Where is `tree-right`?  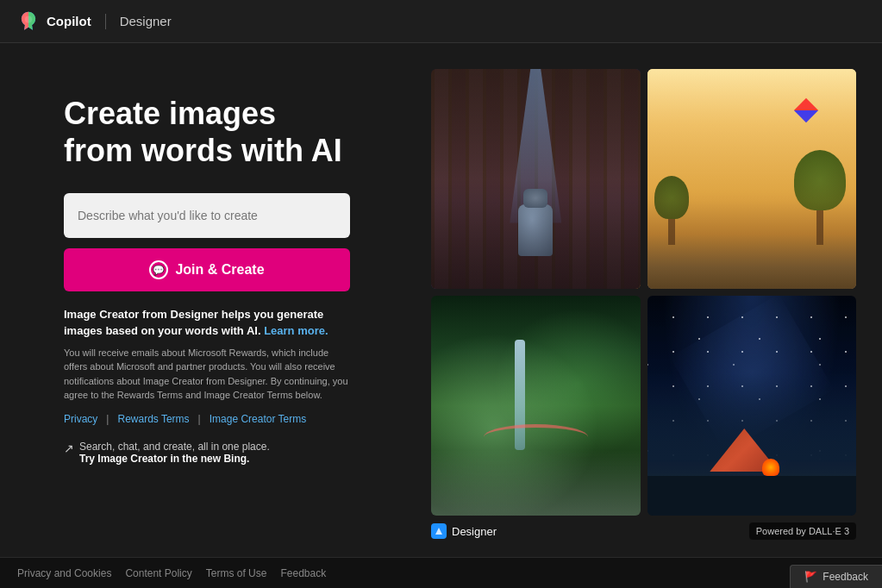 tree-right is located at coordinates (831, 206).